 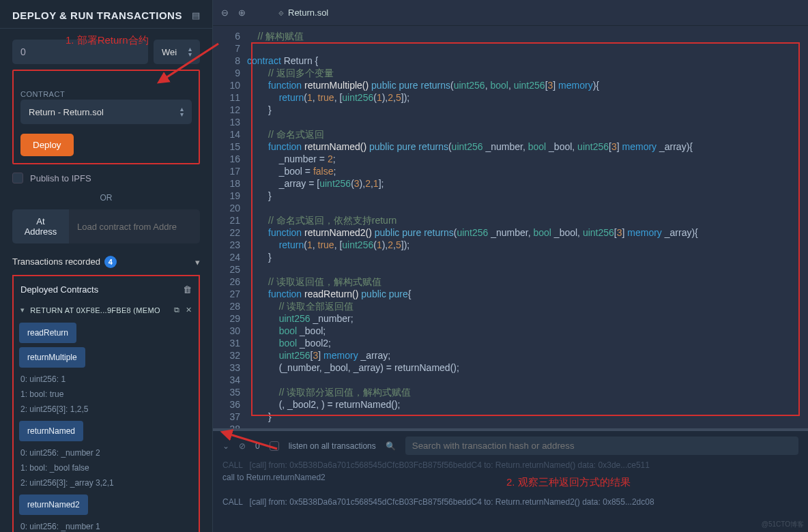 I want to click on editor-tab: ⟐ Return.sol, so click(x=303, y=12).